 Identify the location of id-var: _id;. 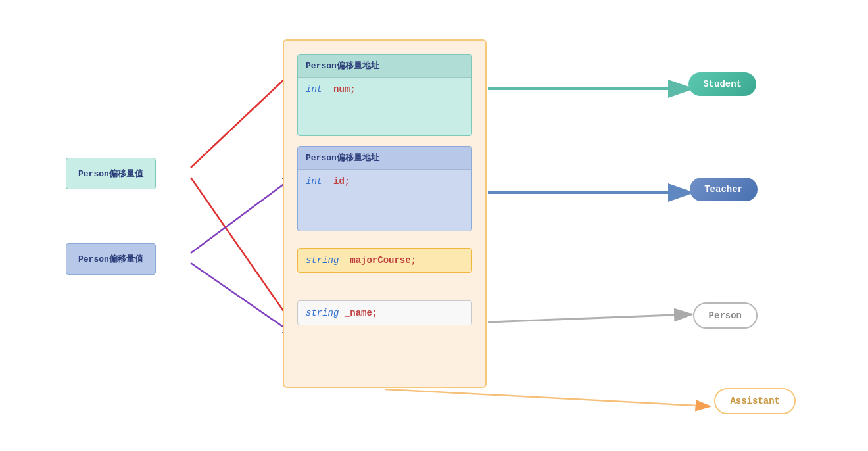
(336, 181).